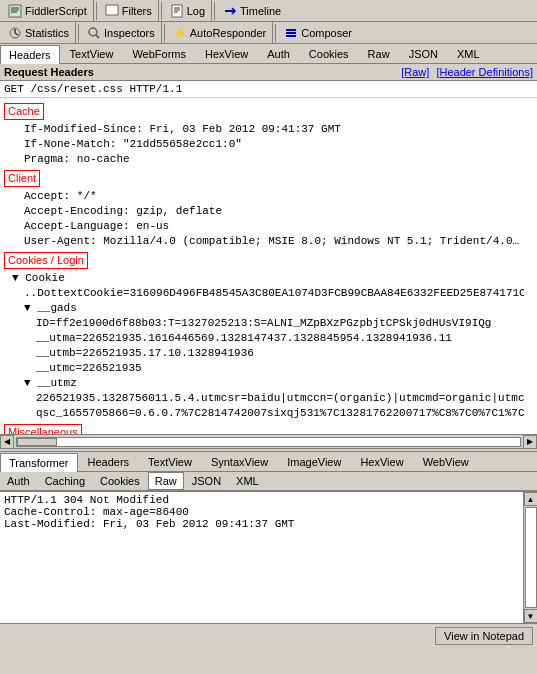 The height and width of the screenshot is (674, 537). Describe the element at coordinates (379, 54) in the screenshot. I see `tab-raw: Raw` at that location.